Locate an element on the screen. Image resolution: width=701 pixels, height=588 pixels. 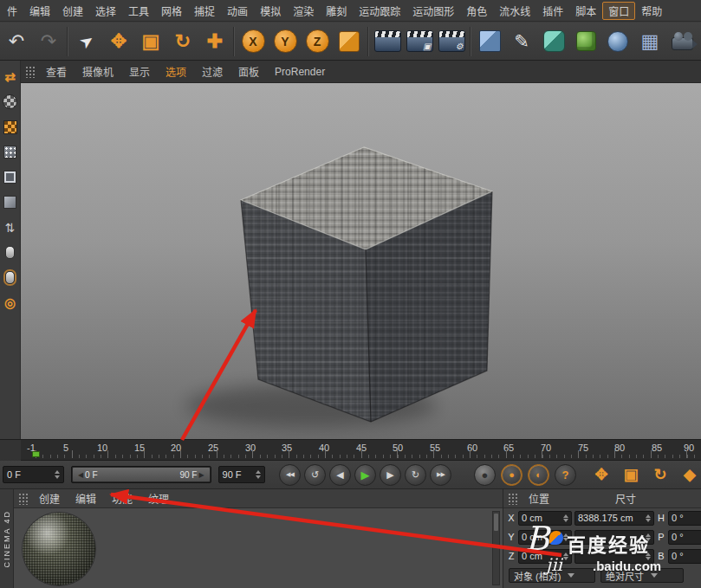
model-mode-button is located at coordinates (10, 102).